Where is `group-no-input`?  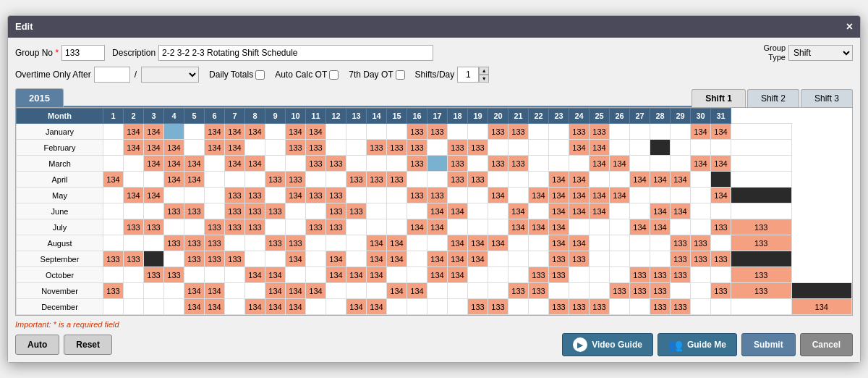
group-no-input is located at coordinates (83, 53).